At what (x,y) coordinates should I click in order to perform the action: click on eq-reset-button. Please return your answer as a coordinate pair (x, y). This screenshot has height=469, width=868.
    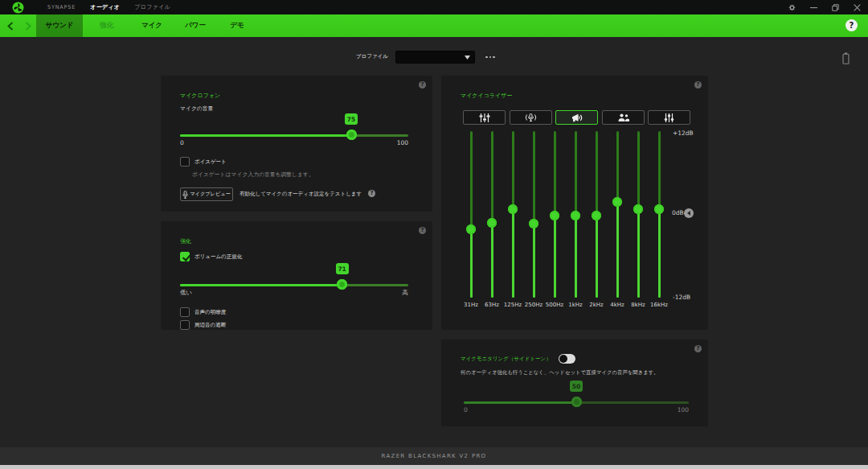
    Looking at the image, I should click on (689, 213).